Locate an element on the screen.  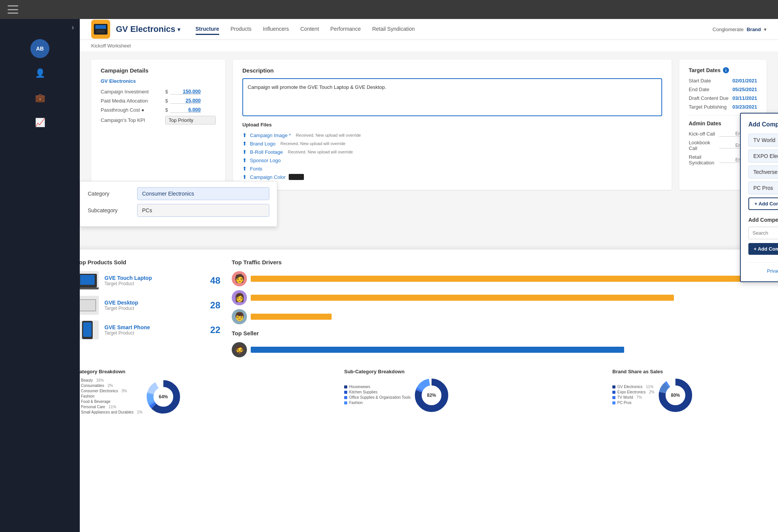
description-text: Campaign will promote the GVE Touch Lapt… is located at coordinates (452, 97).